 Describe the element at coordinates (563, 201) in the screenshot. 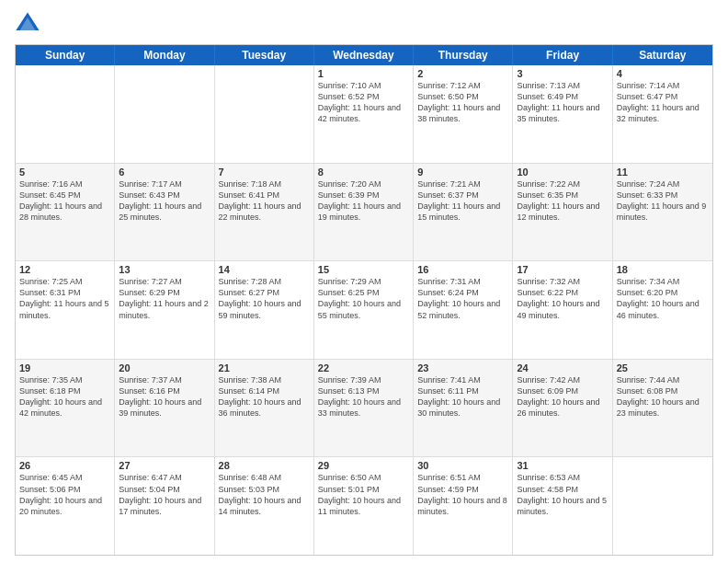

I see `day-info: Sunrise: 7:22 AM Sunset: 6:35 PM Dayligh…` at that location.